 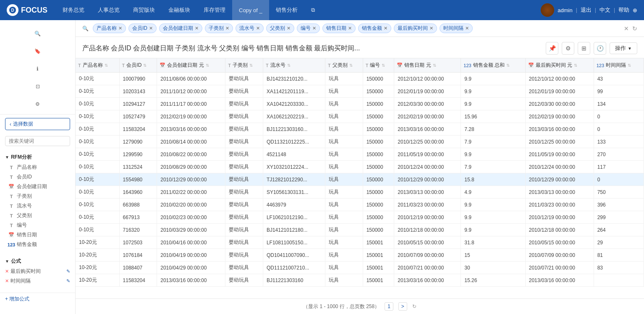 What do you see at coordinates (374, 29) in the screenshot?
I see `filter-tag-saleamount: 销售金额 ✕` at bounding box center [374, 29].